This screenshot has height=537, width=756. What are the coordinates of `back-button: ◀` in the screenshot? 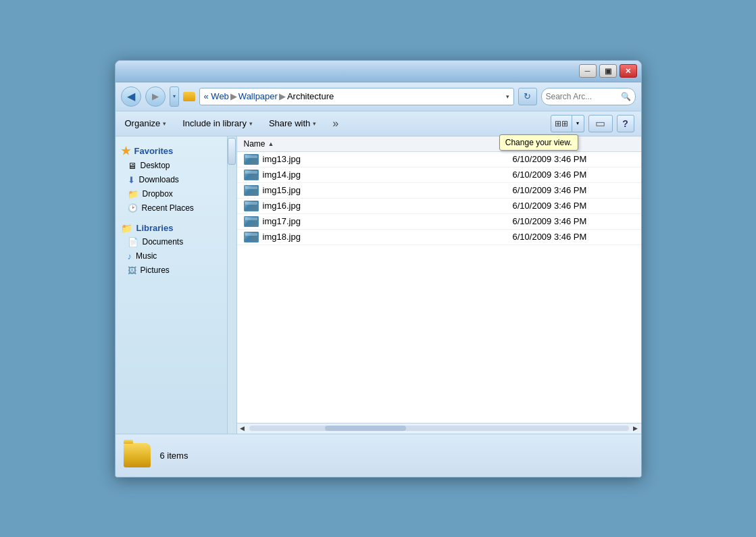 It's located at (131, 97).